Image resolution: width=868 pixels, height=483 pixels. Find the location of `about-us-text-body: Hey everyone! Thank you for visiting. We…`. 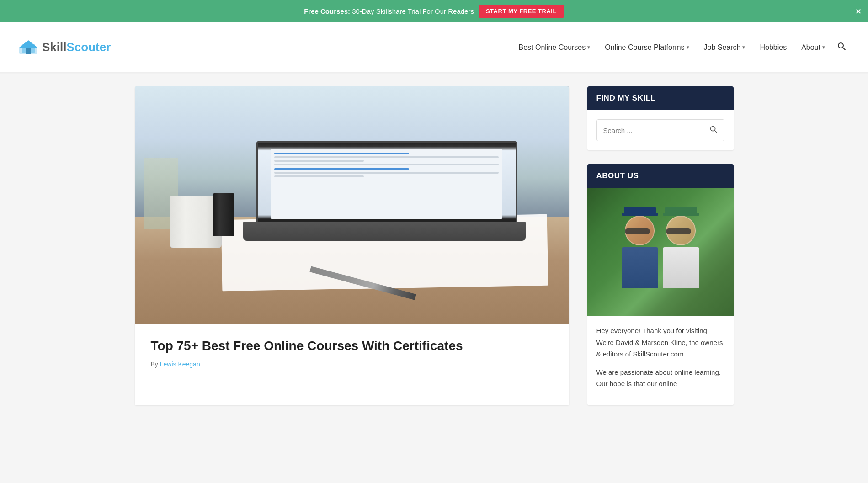

about-us-text-body: Hey everyone! Thank you for visiting. We… is located at coordinates (660, 361).